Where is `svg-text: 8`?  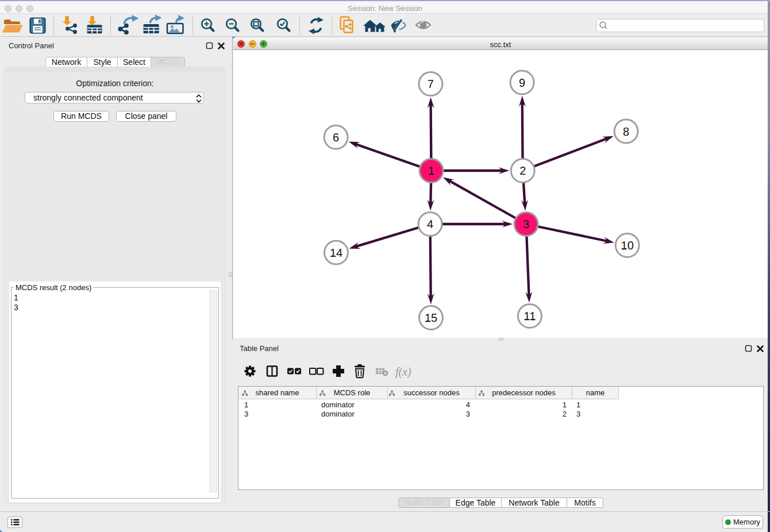
svg-text: 8 is located at coordinates (626, 132).